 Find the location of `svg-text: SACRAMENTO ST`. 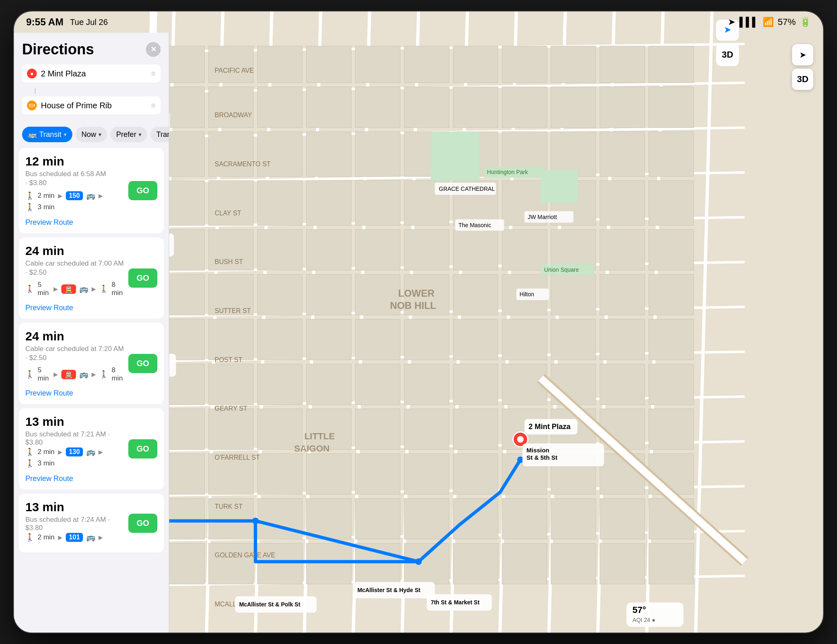

svg-text: SACRAMENTO ST is located at coordinates (243, 164).